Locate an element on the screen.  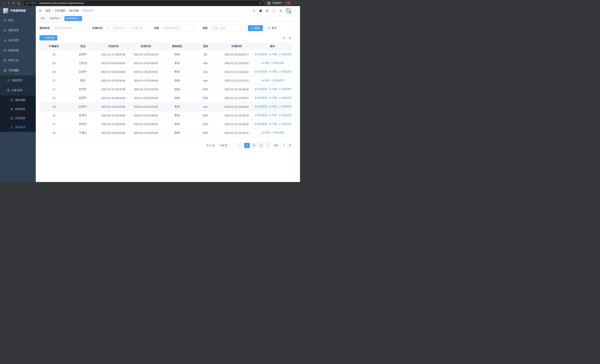
page-button-1: 1 is located at coordinates (247, 146).